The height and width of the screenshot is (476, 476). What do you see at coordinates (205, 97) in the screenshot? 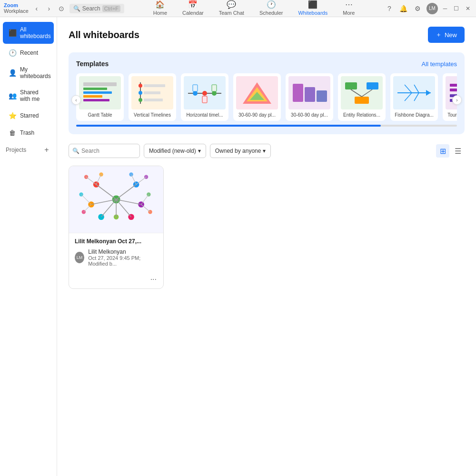
I see `template-horizontal-timeline: Horizontal timel...` at bounding box center [205, 97].